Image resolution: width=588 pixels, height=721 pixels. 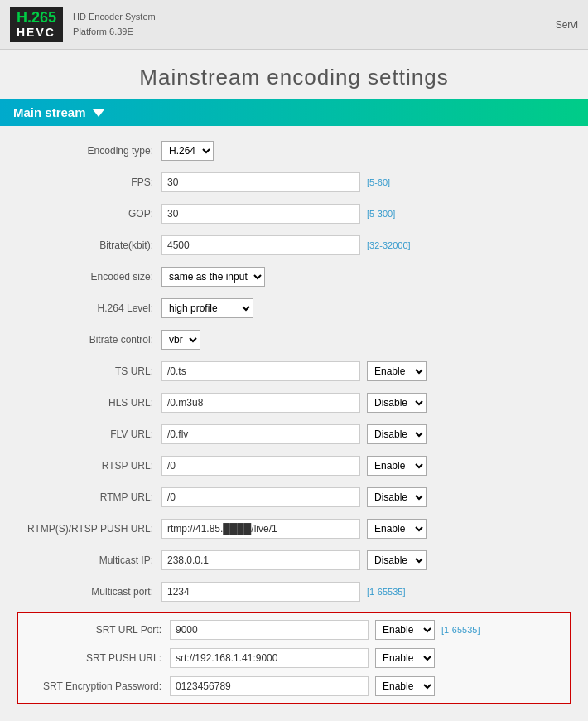 I want to click on platform: Platform 6.39E, so click(x=114, y=32).